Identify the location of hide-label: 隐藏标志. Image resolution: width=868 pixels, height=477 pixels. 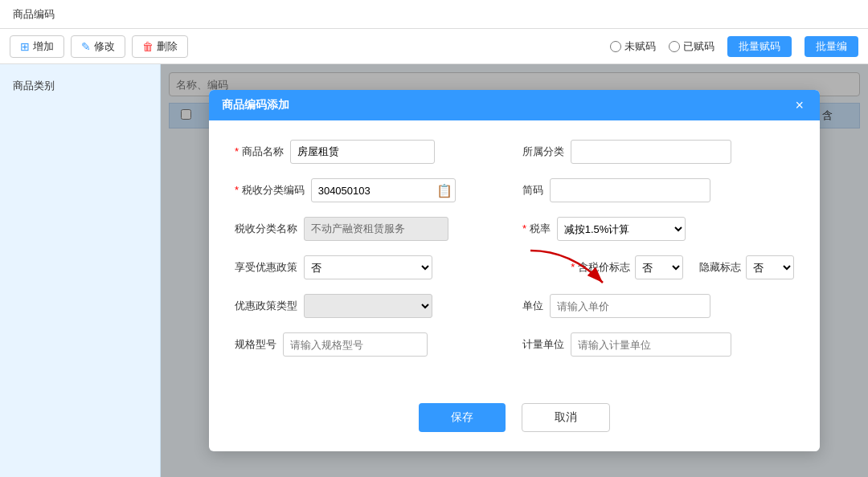
(720, 267).